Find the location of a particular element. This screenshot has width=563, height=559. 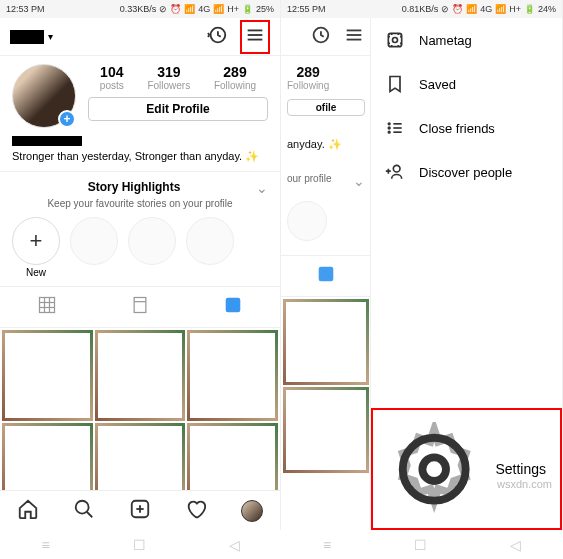

bottom-nav is located at coordinates (140, 510).